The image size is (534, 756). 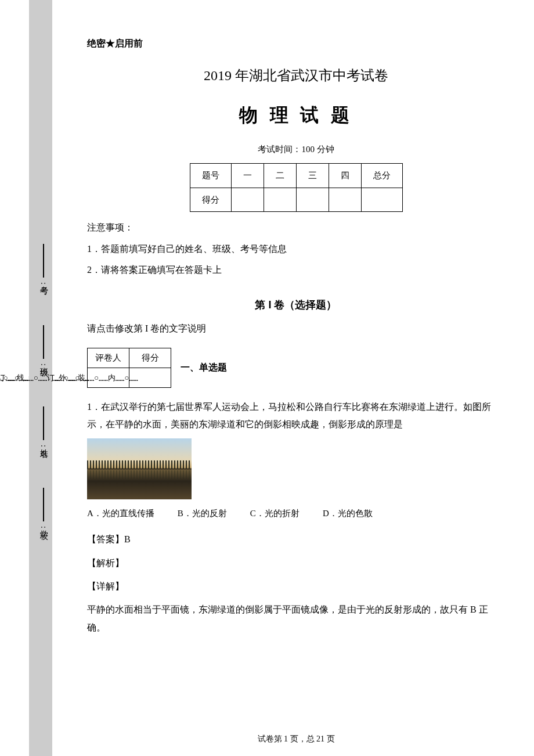 I want to click on exam-title: 2019 年湖北省武汉市中考试卷, so click(x=296, y=76).